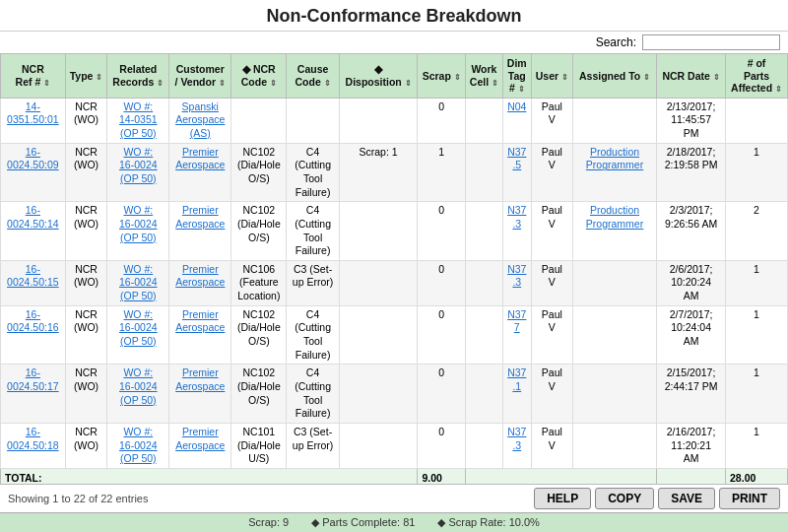 This screenshot has height=532, width=788. What do you see at coordinates (516, 172) in the screenshot?
I see `table-cell: N37.5` at bounding box center [516, 172].